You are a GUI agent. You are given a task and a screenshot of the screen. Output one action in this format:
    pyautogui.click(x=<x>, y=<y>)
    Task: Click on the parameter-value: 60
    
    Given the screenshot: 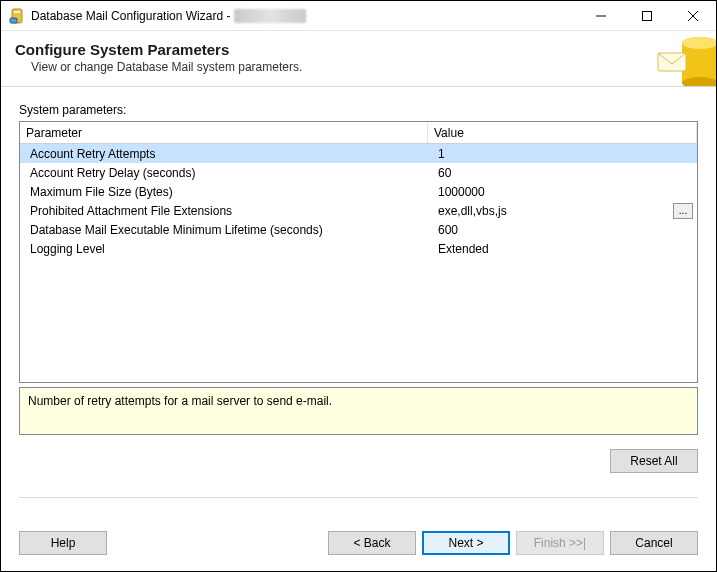 What is the action you would take?
    pyautogui.click(x=566, y=173)
    